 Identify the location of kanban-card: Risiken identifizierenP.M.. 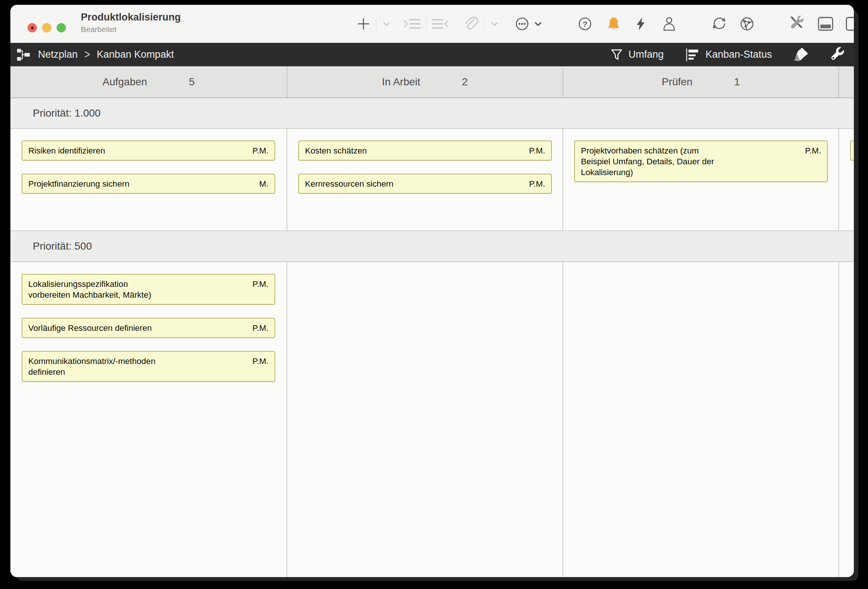
(149, 151).